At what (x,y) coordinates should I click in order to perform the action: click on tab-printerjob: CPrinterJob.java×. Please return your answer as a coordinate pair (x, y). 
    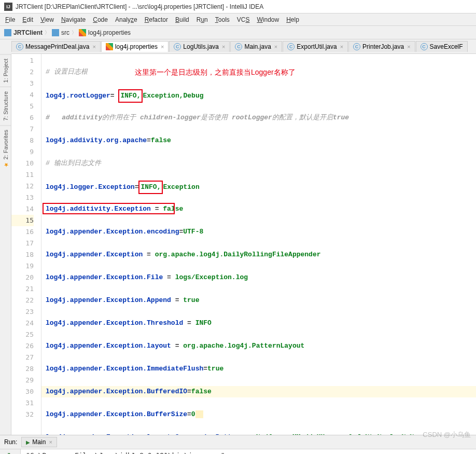
    Looking at the image, I should click on (382, 47).